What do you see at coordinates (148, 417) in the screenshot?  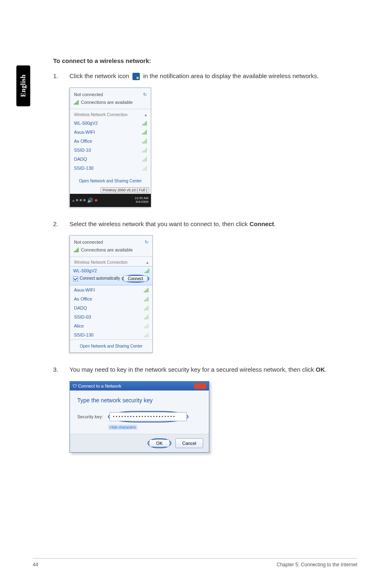 I see `highlight-oval: ••••••••••••••••••••••` at bounding box center [148, 417].